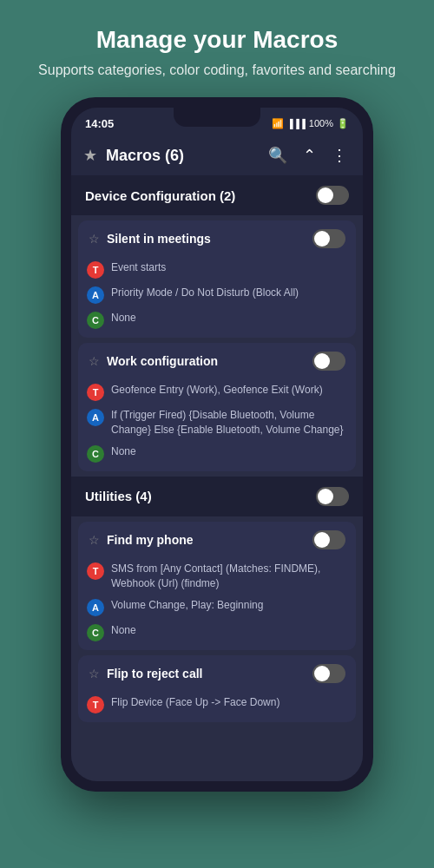  What do you see at coordinates (217, 155) in the screenshot?
I see `toolbar: ★ Macros (6) 🔍 ⌃ ⋮` at bounding box center [217, 155].